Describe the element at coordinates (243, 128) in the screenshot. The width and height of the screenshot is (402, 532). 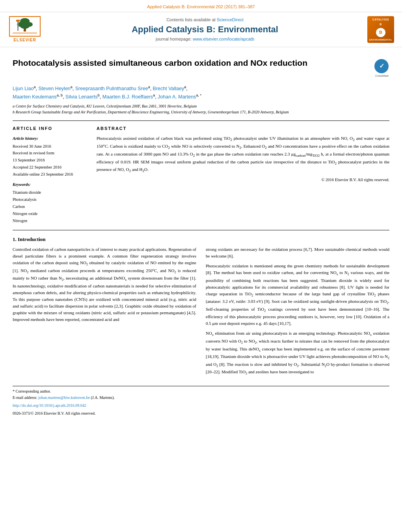
I see `abstract-label: ABSTRACT` at that location.